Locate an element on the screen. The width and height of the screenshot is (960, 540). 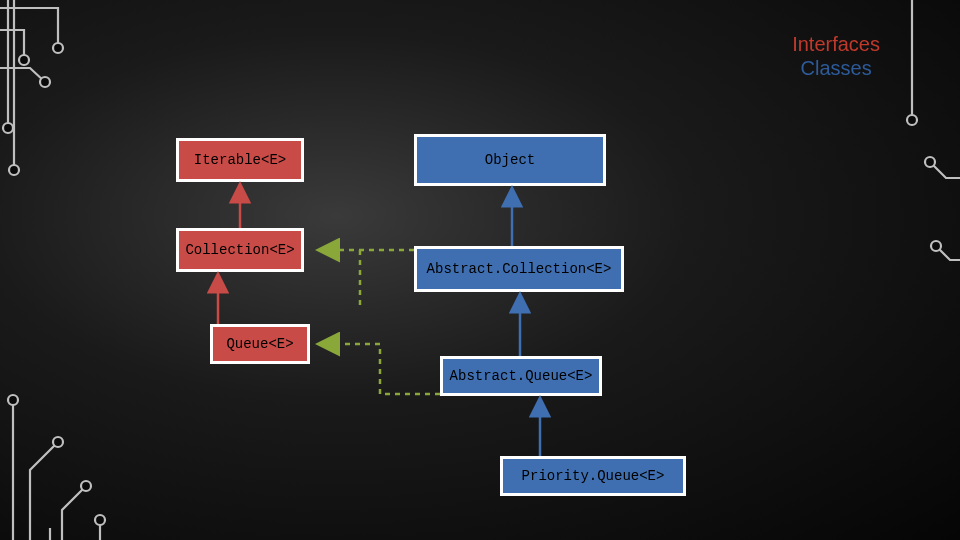
node-abstract-queue: Abstract.Queue<E> is located at coordinates (521, 376).